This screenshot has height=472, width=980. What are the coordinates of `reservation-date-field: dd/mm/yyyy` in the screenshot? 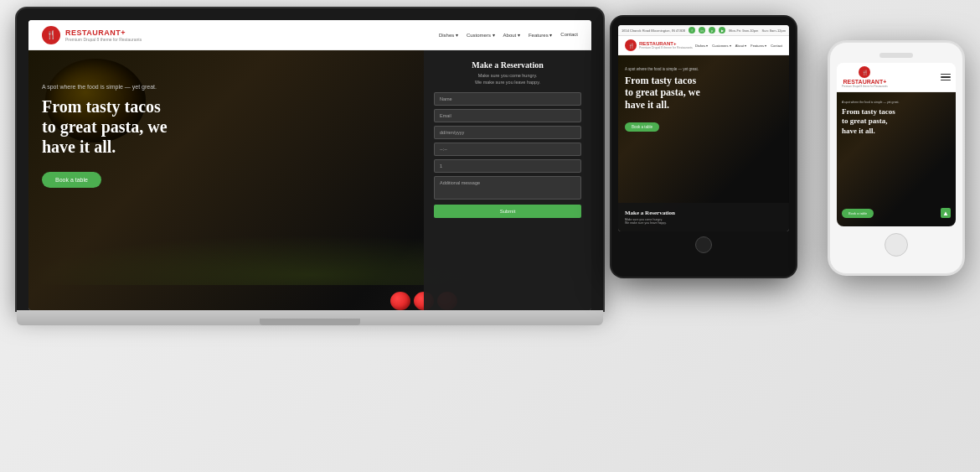 It's located at (508, 132).